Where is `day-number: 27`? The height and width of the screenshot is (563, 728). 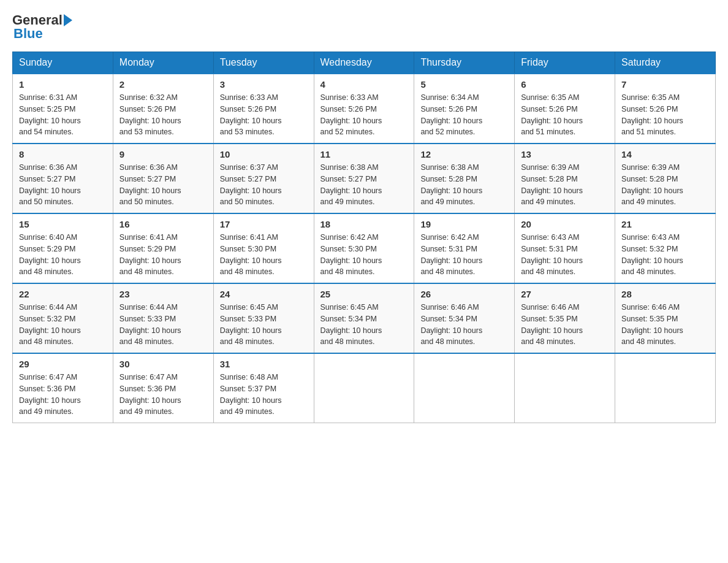
day-number: 27 is located at coordinates (565, 294).